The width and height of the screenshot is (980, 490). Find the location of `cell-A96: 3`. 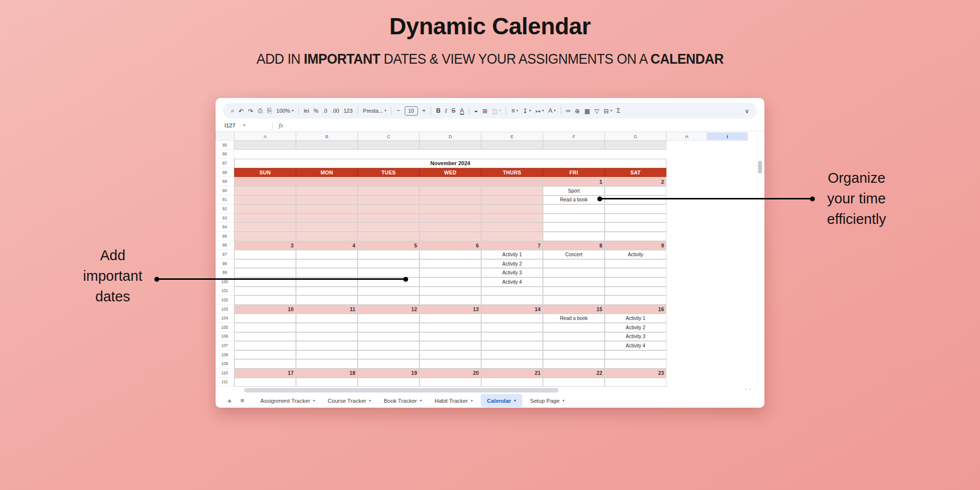

cell-A96: 3 is located at coordinates (265, 246).